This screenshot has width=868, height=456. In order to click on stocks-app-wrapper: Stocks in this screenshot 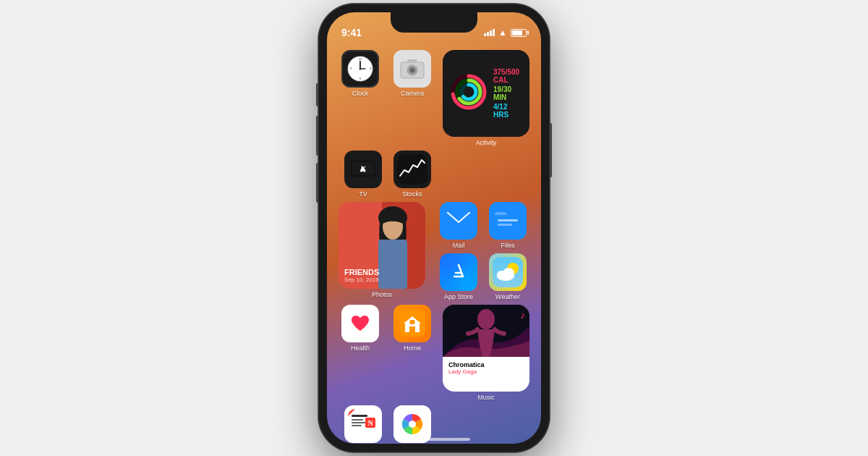, I will do `click(412, 174)`.